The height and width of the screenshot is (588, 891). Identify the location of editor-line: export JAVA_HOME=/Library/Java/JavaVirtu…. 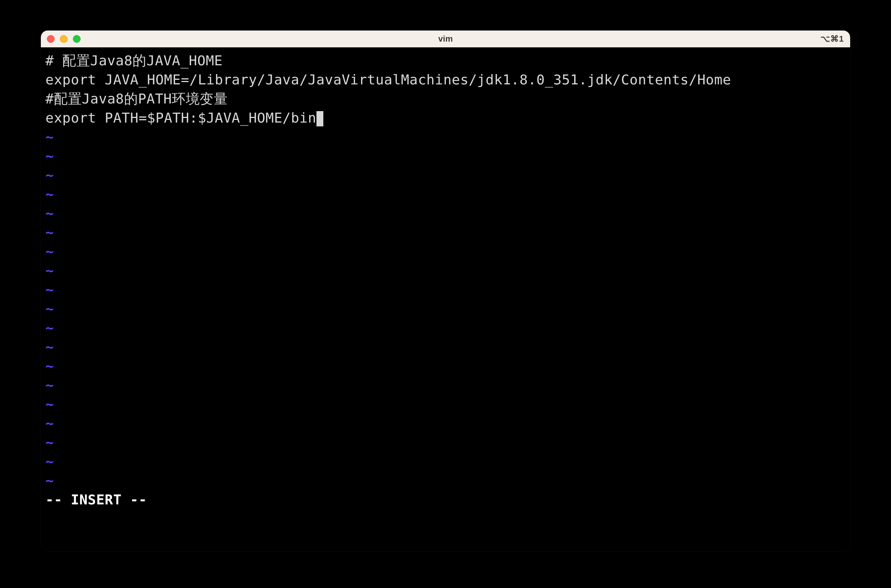
(446, 80).